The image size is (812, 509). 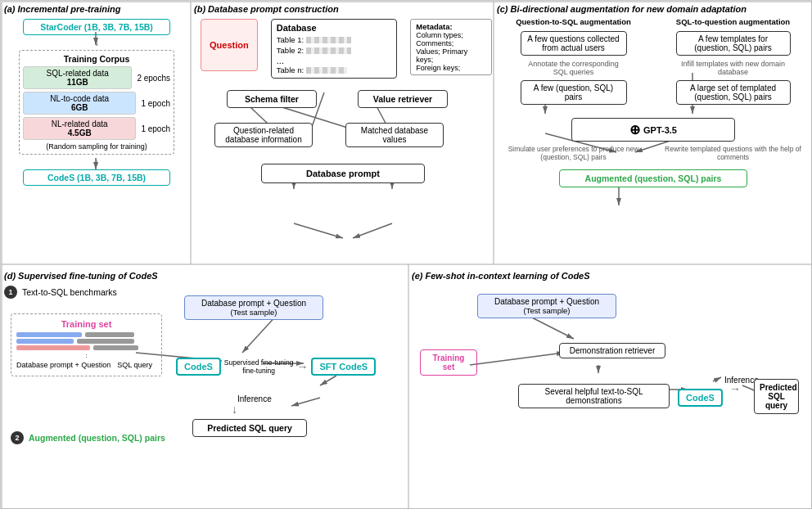 I want to click on gpt-box: ⊕ GPT-3.5, so click(x=653, y=129).